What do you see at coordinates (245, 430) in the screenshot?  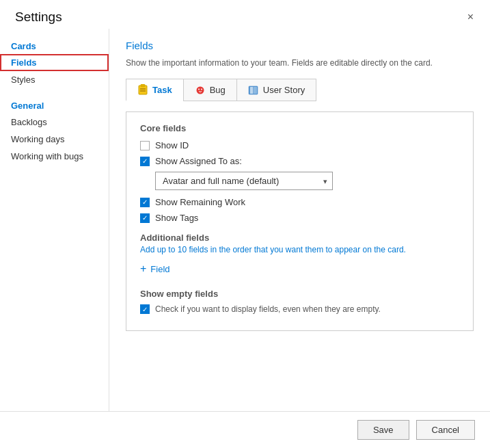 I see `dialog-footer: Save Cancel` at bounding box center [245, 430].